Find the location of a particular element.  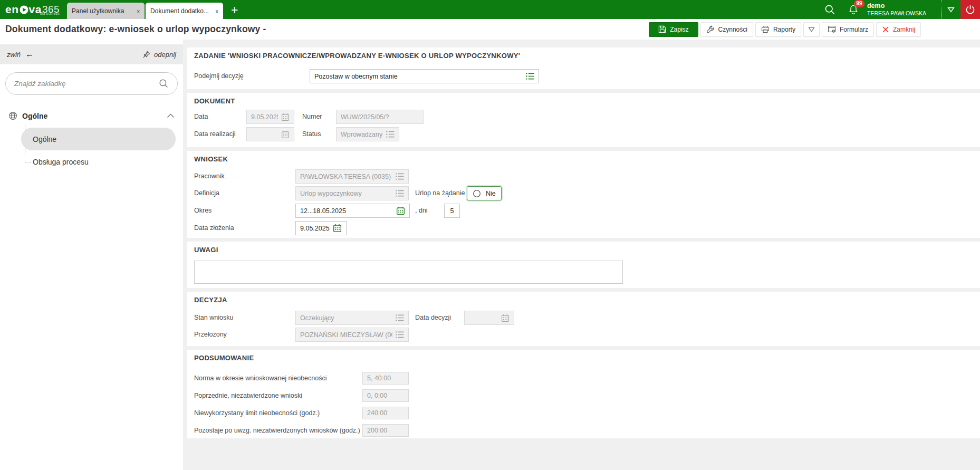

section-dokument: DOKUMENT Data 9.05.2025 Numer WUW/2025/0… is located at coordinates (583, 120).